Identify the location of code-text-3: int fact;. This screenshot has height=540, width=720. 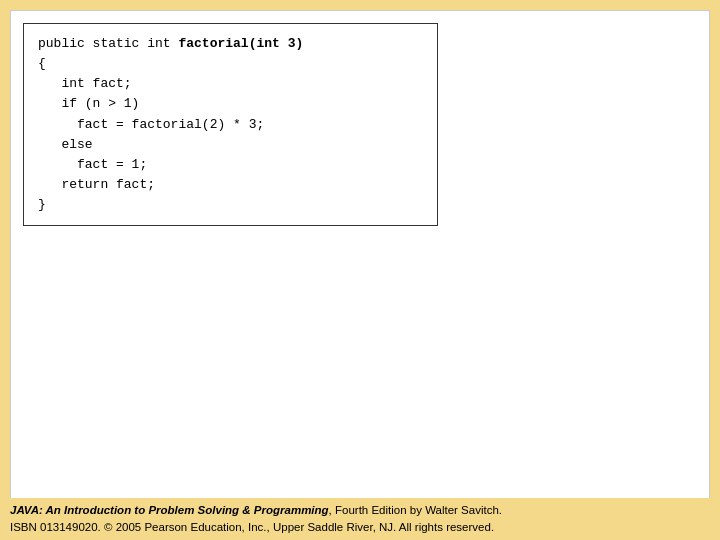
(85, 84).